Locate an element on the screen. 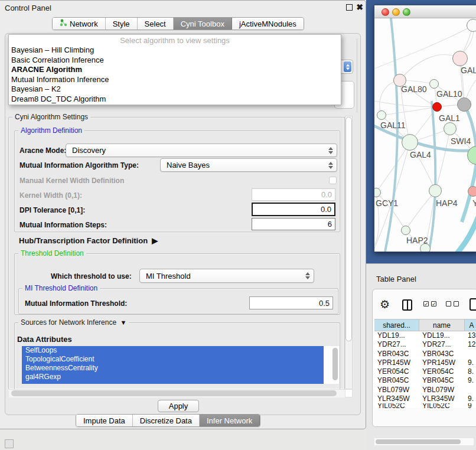 The height and width of the screenshot is (450, 476). hub-definition-label: Hub/Transcription Factor Definition ▶ is located at coordinates (89, 241).